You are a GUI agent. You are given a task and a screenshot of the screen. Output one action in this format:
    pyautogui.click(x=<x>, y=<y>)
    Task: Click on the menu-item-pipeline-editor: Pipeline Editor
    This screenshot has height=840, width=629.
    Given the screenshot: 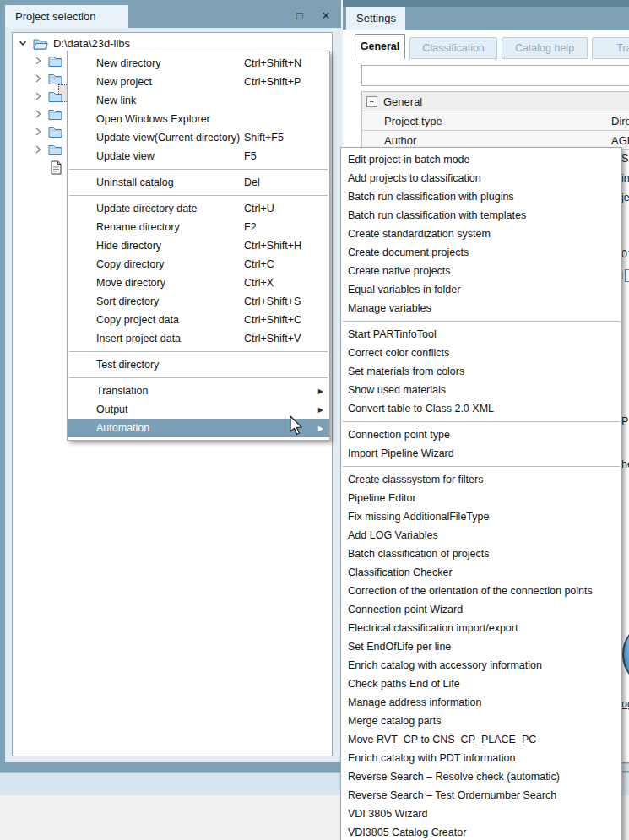 What is the action you would take?
    pyautogui.click(x=481, y=498)
    